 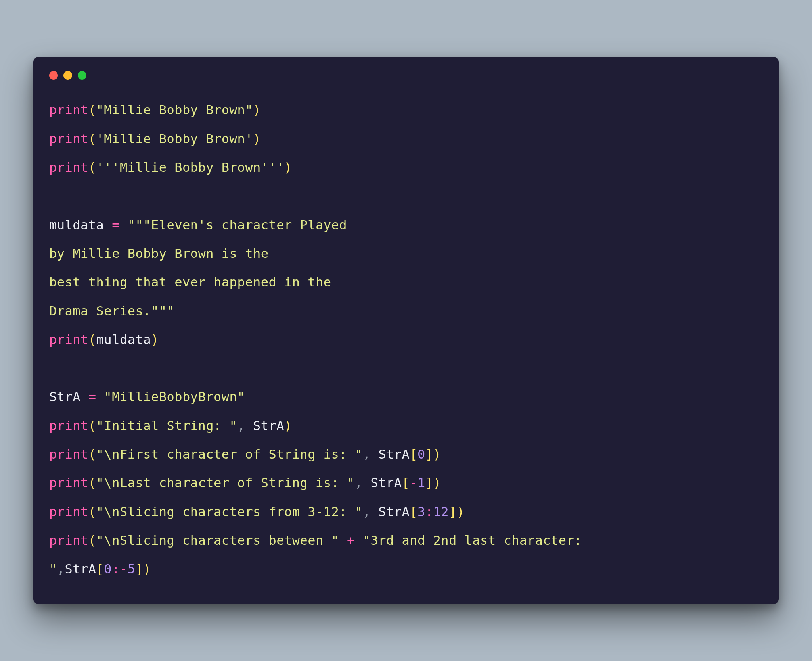 I want to click on string-literal: "Initial String: ", so click(x=167, y=426).